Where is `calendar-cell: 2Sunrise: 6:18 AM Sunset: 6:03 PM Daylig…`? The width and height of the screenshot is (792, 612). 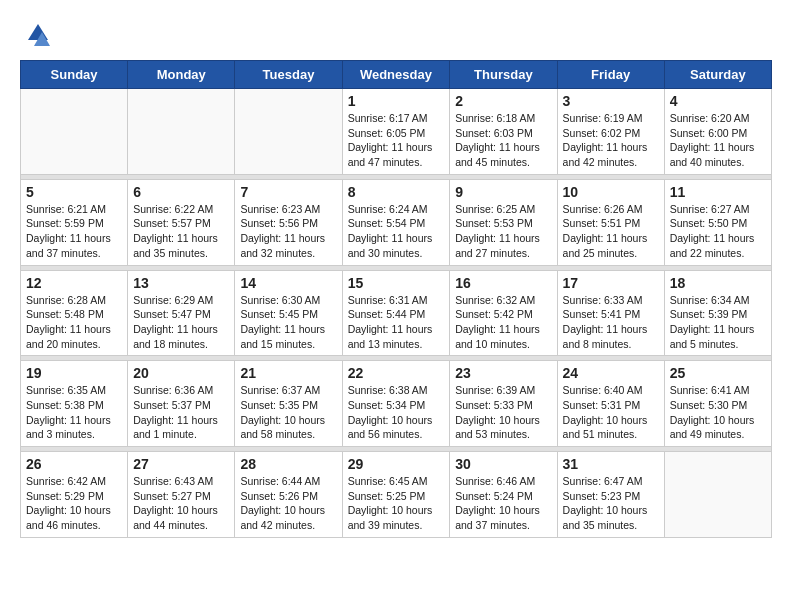
calendar-cell: 2Sunrise: 6:18 AM Sunset: 6:03 PM Daylig… is located at coordinates (504, 132).